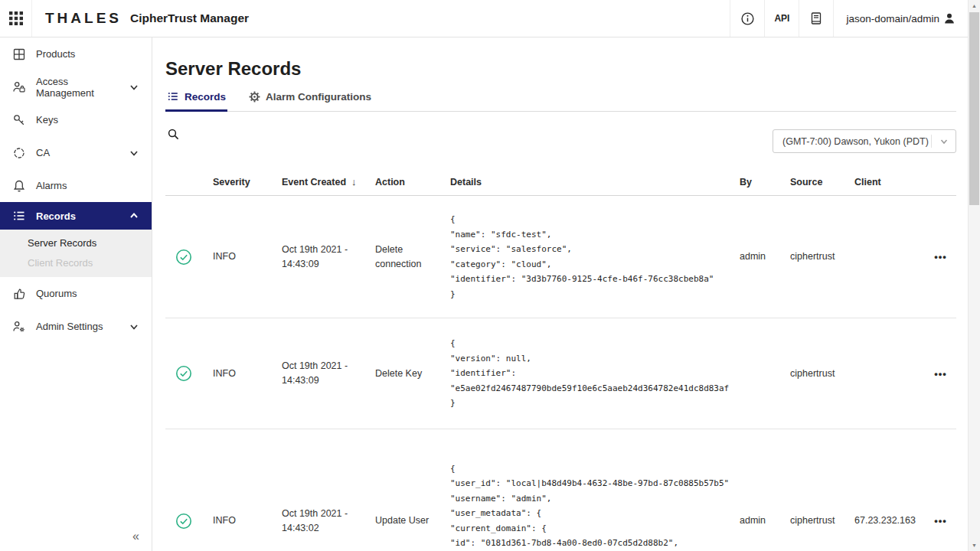 This screenshot has height=551, width=980. What do you see at coordinates (190, 18) in the screenshot?
I see `product-name: CipherTrust Manager` at bounding box center [190, 18].